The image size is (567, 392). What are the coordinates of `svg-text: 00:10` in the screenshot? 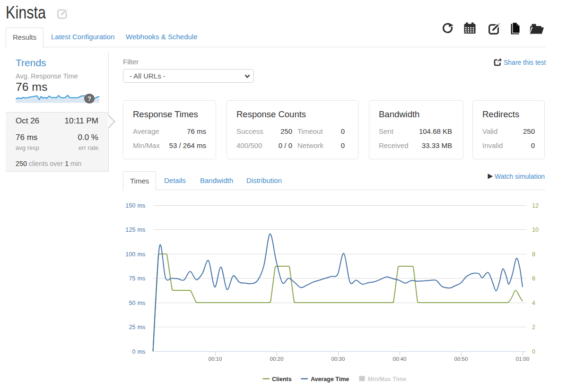 It's located at (216, 359).